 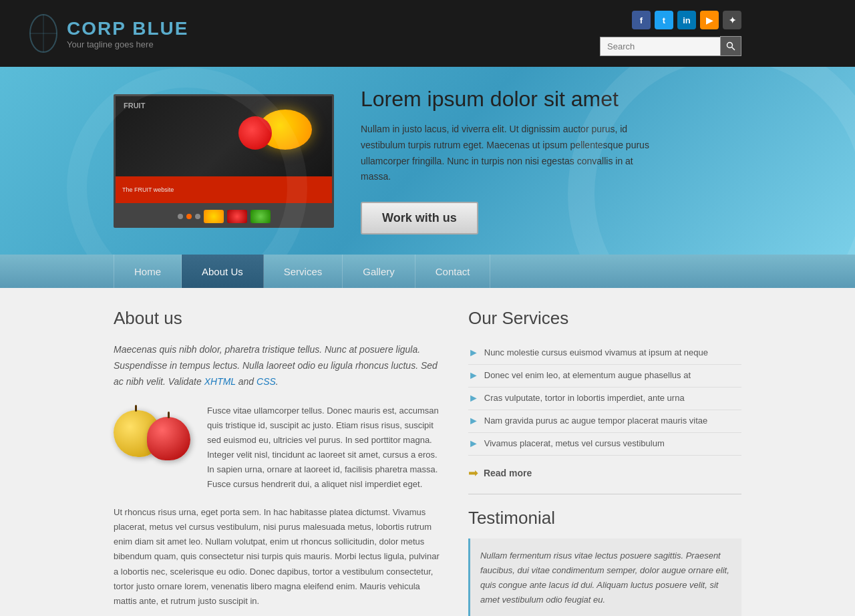 What do you see at coordinates (148, 190) in the screenshot?
I see `screenshot-footer-text: The FRUIT website` at bounding box center [148, 190].